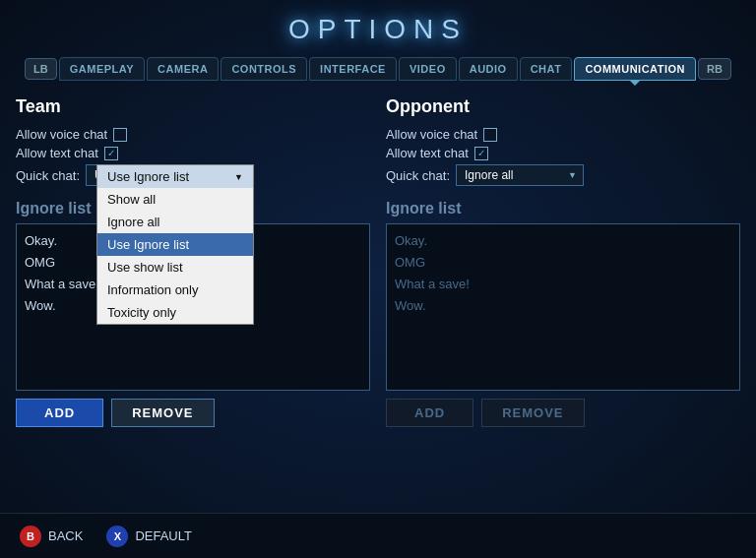 The image size is (756, 558). I want to click on opponent-allow-text-checkbox, so click(481, 154).